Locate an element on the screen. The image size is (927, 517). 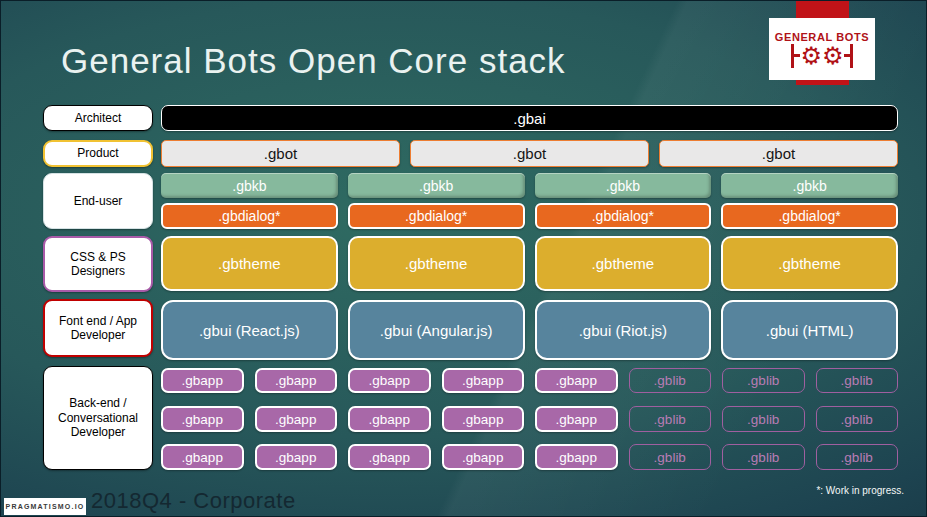
role-label-frontend-app-developer: Font end / App Developer is located at coordinates (98, 328).